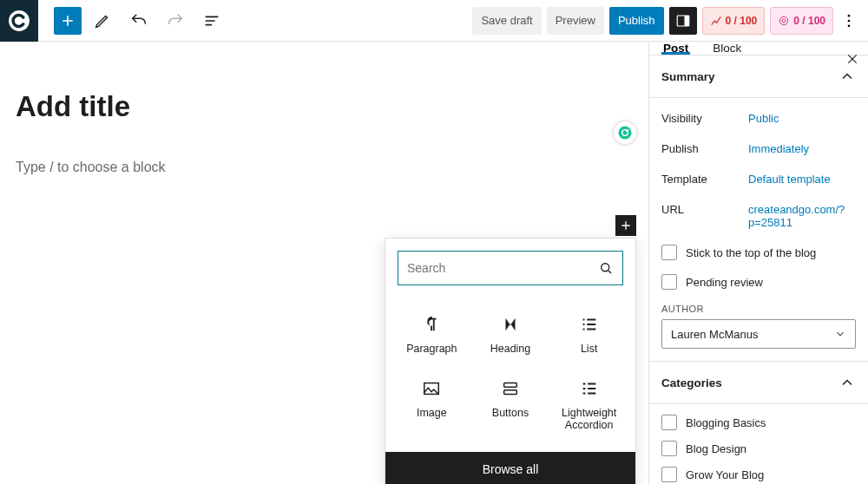  What do you see at coordinates (784, 21) in the screenshot?
I see `target-icon` at bounding box center [784, 21].